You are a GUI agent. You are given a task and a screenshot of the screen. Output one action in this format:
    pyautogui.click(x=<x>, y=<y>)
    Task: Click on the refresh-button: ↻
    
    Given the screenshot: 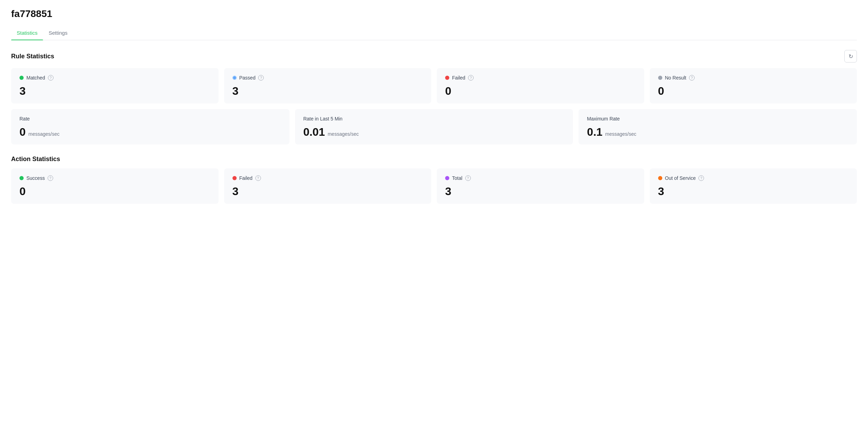 What is the action you would take?
    pyautogui.click(x=851, y=56)
    